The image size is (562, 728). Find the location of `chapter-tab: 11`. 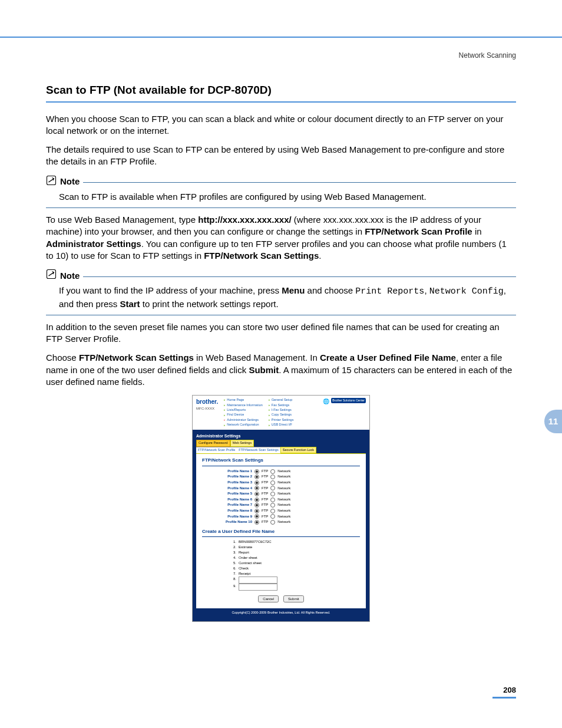

chapter-tab: 11 is located at coordinates (553, 421).